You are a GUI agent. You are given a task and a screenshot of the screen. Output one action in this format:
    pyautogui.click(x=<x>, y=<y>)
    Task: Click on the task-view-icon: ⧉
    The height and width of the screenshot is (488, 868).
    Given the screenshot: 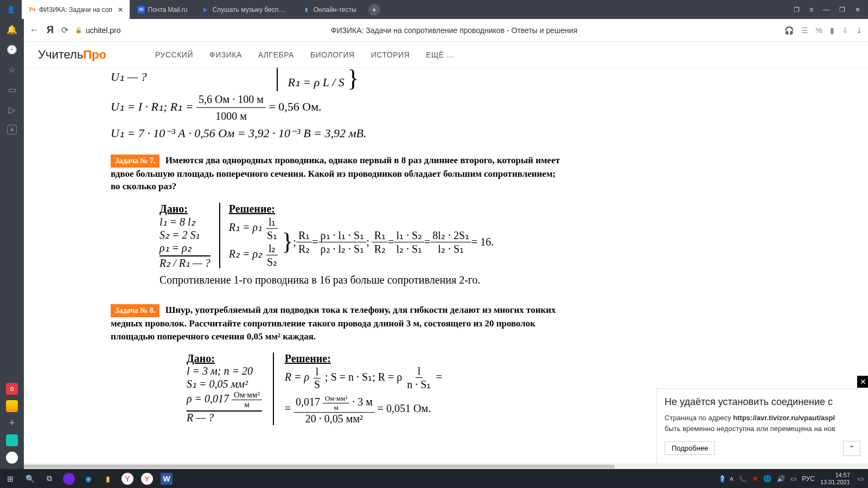 What is the action you would take?
    pyautogui.click(x=49, y=479)
    